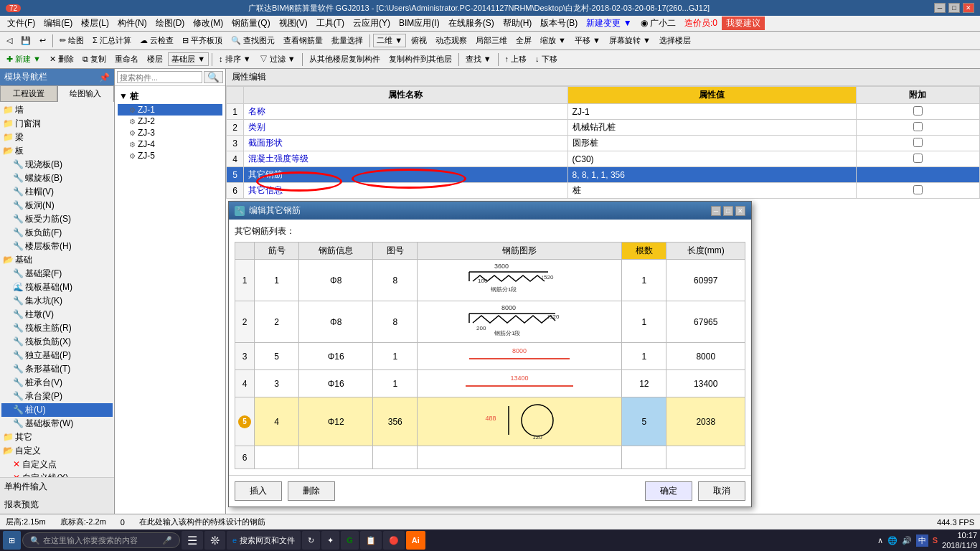  I want to click on tree-child-custom-line: ✕ 自定义线(X), so click(57, 474).